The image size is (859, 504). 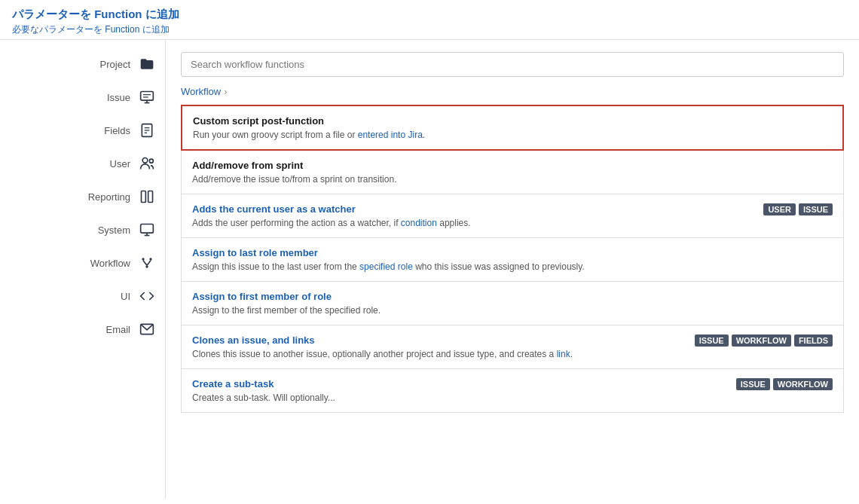 I want to click on function-item-custom-script: Custom script post-function Run your own…, so click(x=512, y=128).